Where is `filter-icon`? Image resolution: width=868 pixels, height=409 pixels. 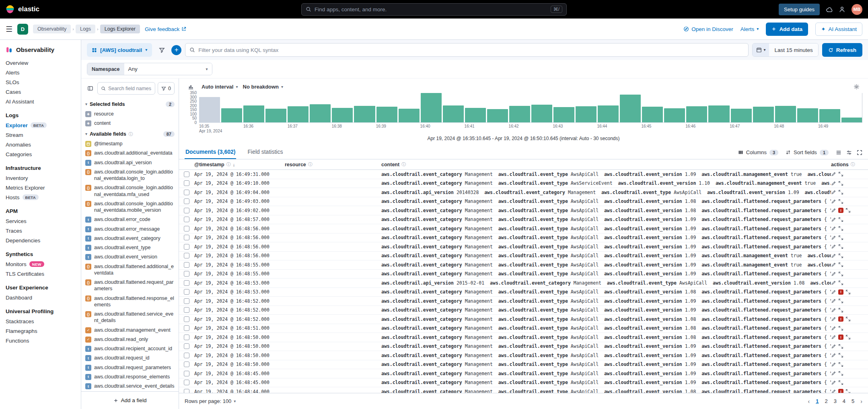 filter-icon is located at coordinates (162, 50).